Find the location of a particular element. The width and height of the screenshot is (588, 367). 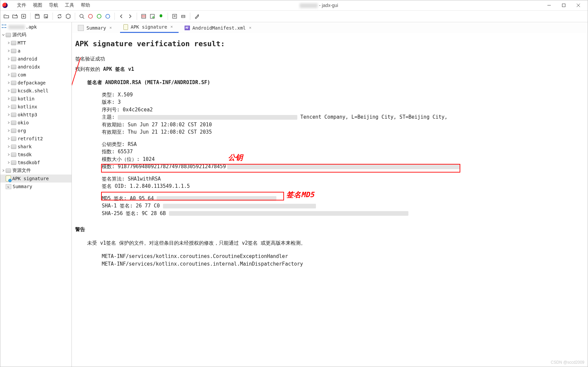

tree-package: com is located at coordinates (36, 75).